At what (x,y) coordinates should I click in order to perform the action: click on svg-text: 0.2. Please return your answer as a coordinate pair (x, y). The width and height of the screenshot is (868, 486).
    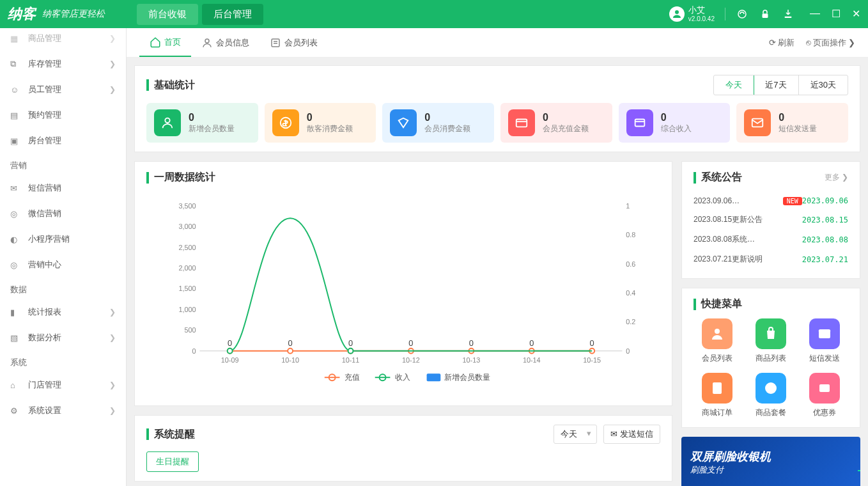
    Looking at the image, I should click on (630, 322).